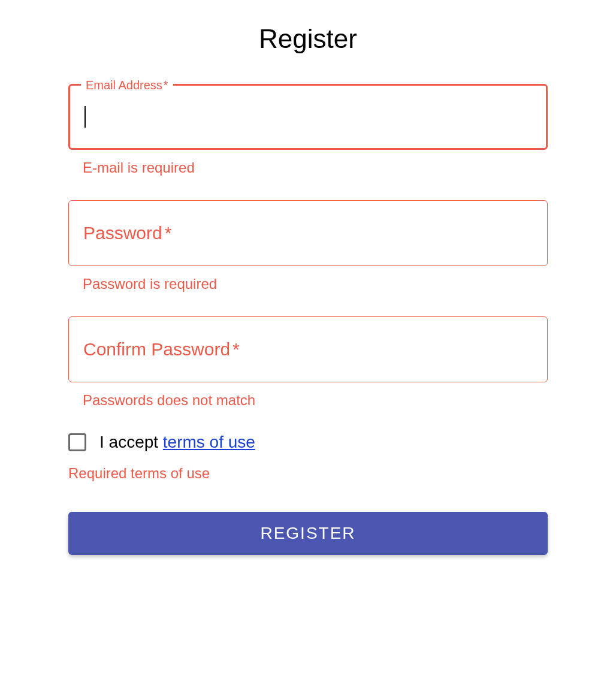 This screenshot has height=676, width=616. What do you see at coordinates (308, 473) in the screenshot?
I see `terms-error: Required terms of use` at bounding box center [308, 473].